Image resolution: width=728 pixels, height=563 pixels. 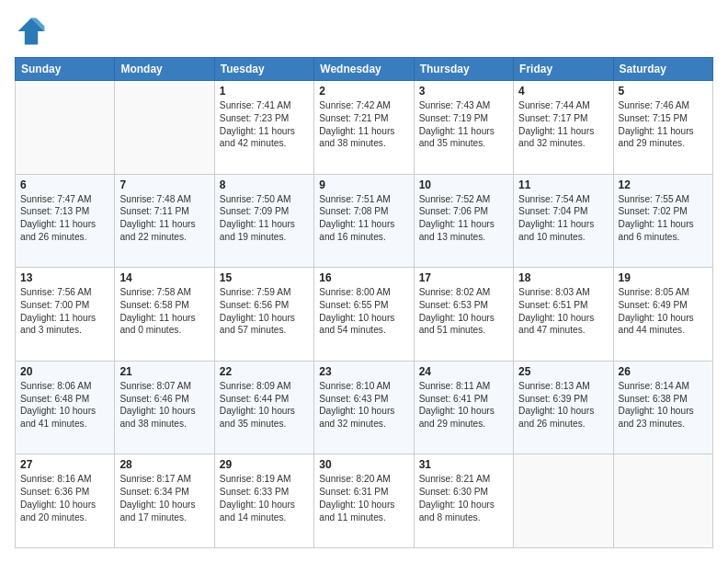 I want to click on day-info: Sunrise: 8:11 AMSunset: 6:41 PMDaylight:…, so click(x=463, y=405).